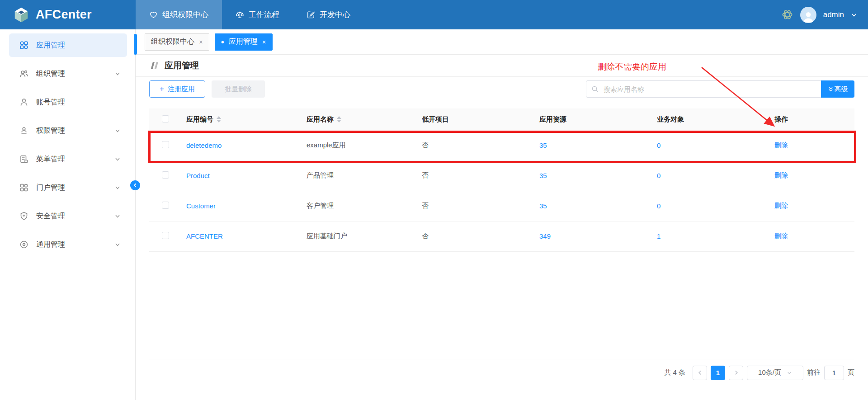 The width and height of the screenshot is (868, 400). I want to click on sidebar-collapse-button, so click(135, 185).